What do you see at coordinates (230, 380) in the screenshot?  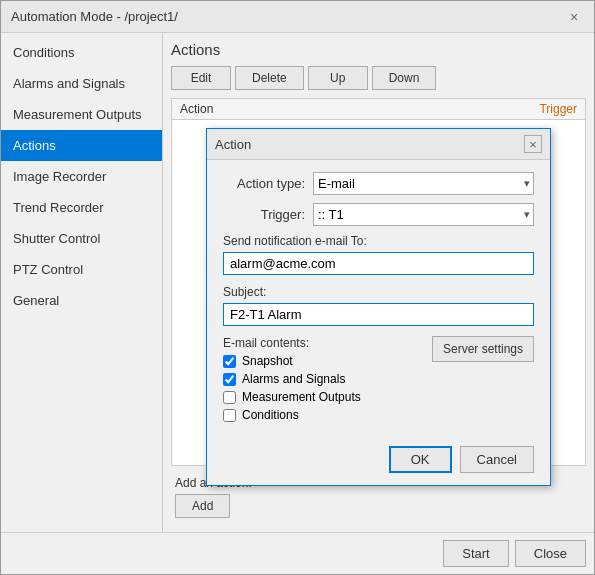 I see `alarms-signals-checkbox` at bounding box center [230, 380].